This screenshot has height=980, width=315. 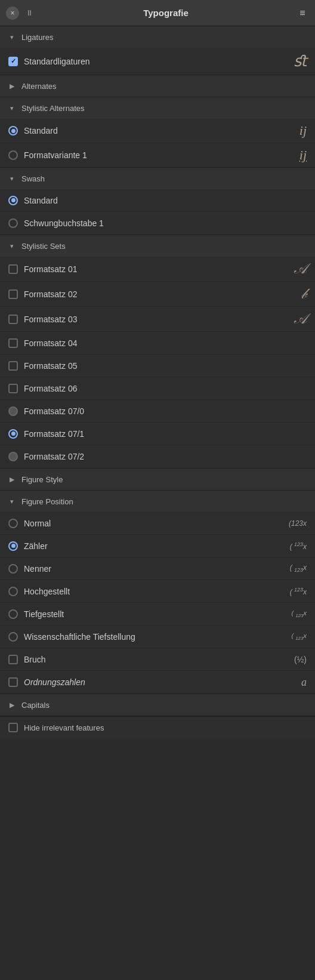 I want to click on checkbox-standardligaturen: ✓, so click(x=13, y=61).